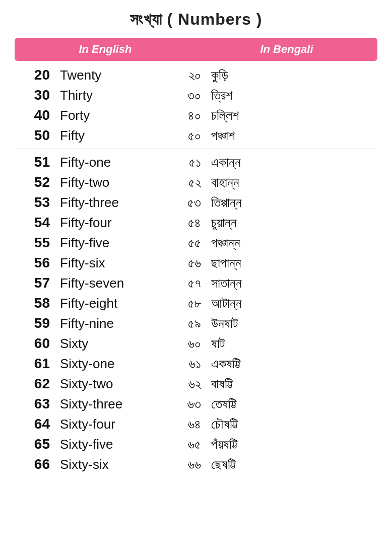  What do you see at coordinates (113, 162) in the screenshot?
I see `word-en: Fifty-one` at bounding box center [113, 162].